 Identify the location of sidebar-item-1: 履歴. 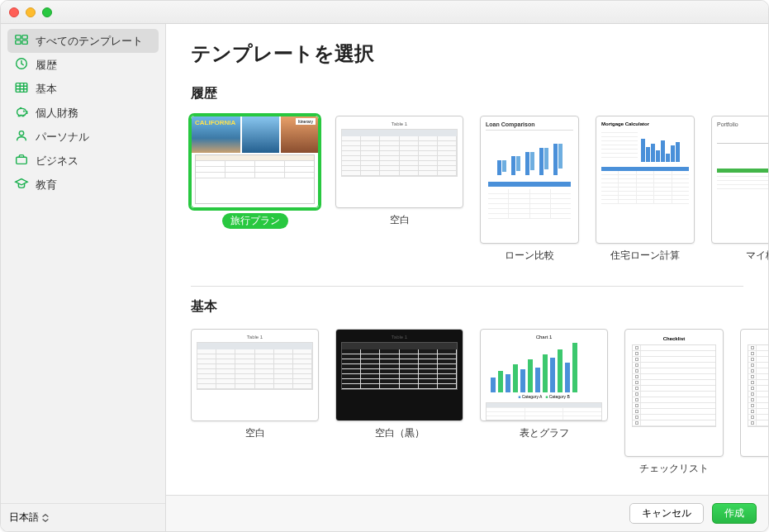
(83, 64).